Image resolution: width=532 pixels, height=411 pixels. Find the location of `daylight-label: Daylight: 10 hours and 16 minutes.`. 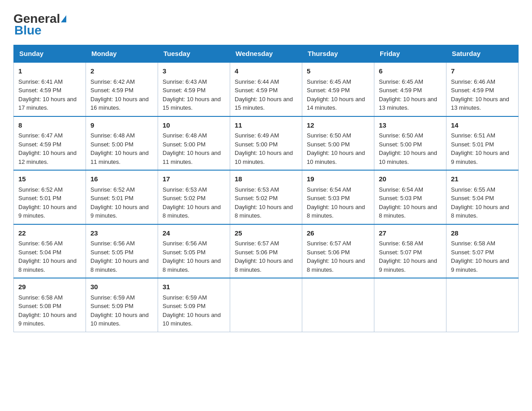

daylight-label: Daylight: 10 hours and 16 minutes. is located at coordinates (120, 104).